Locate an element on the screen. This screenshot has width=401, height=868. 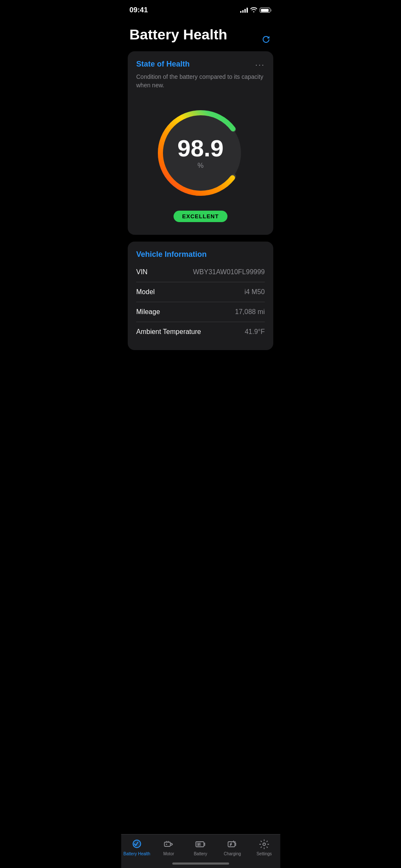
mileage-value: 17,088 mi is located at coordinates (250, 312).